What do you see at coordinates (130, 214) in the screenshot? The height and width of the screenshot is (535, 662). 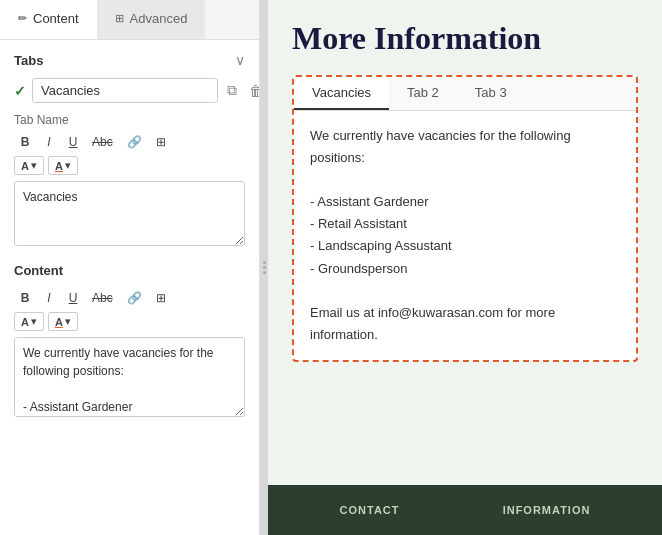 I see `tab-name-textarea: Vacancies` at bounding box center [130, 214].